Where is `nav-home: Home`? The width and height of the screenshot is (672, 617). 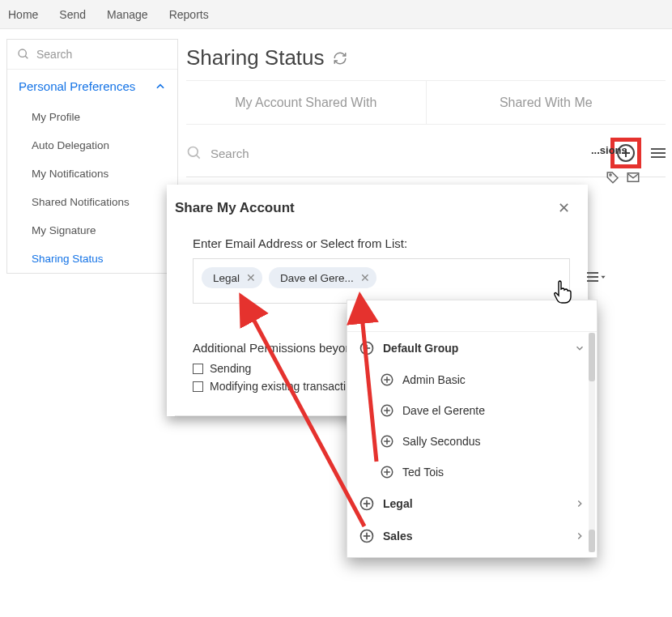
nav-home: Home is located at coordinates (23, 15).